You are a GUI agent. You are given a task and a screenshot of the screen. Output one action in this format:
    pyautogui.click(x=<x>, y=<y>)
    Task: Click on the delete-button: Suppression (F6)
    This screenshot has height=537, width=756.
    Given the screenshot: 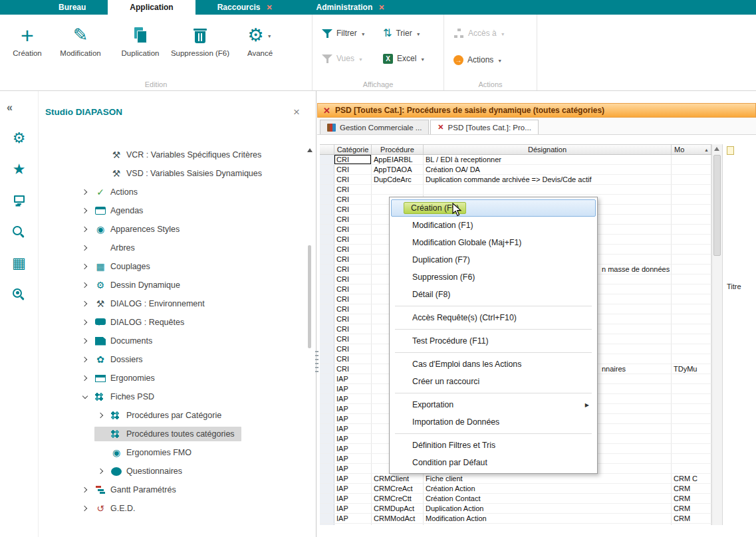 What is the action you would take?
    pyautogui.click(x=200, y=49)
    